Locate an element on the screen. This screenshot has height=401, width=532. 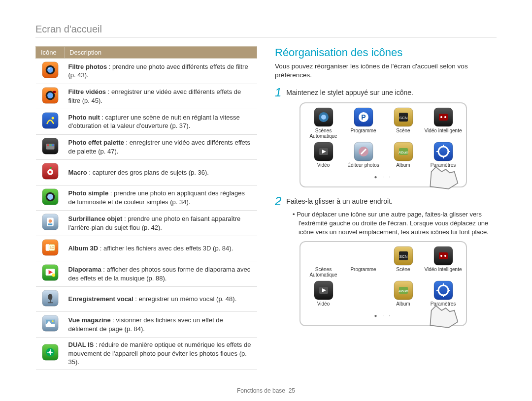
table-row: Photo nuit : capturer une scène de nuit … is located at coordinates (147, 122).